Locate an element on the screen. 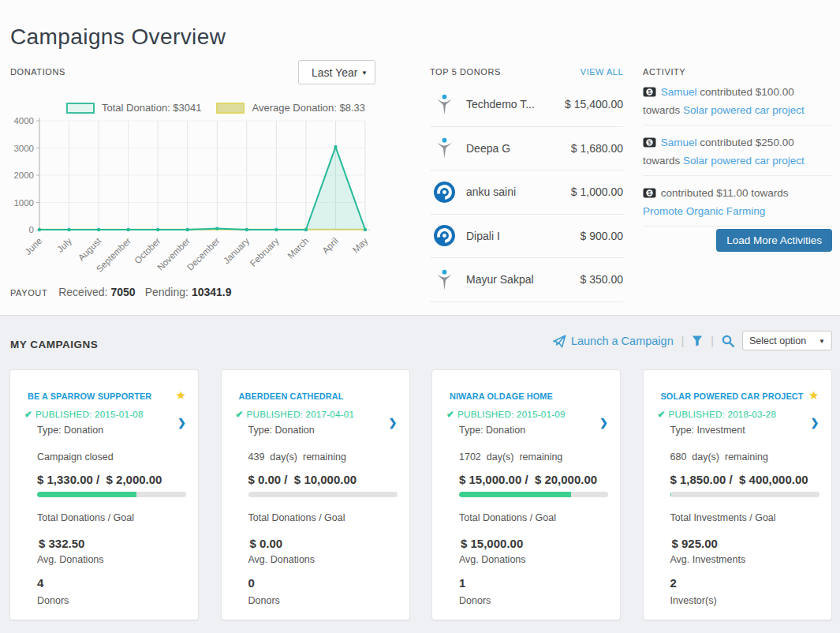 This screenshot has width=840, height=633. average-value: $ 925.00 is located at coordinates (695, 543).